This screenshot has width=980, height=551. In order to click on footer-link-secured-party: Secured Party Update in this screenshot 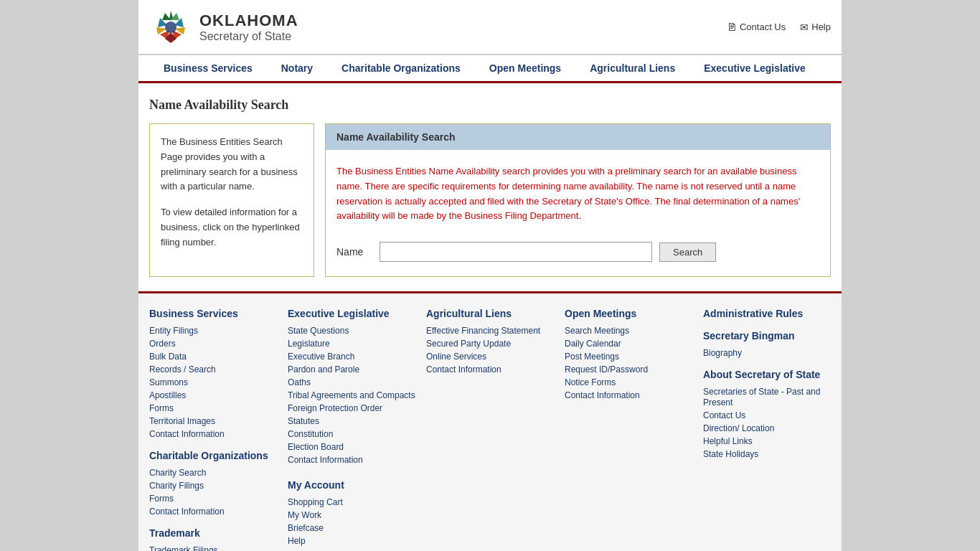, I will do `click(468, 344)`.